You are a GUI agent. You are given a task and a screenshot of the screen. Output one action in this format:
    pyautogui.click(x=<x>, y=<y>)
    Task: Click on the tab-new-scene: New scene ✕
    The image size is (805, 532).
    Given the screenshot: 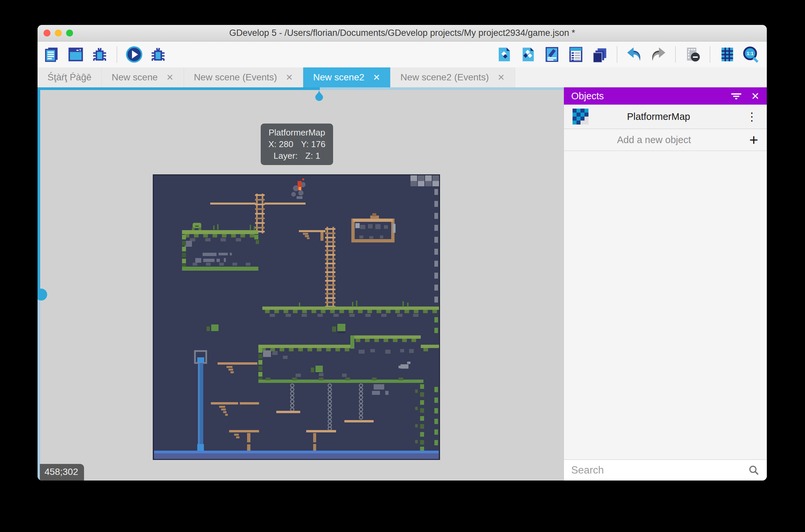 What is the action you would take?
    pyautogui.click(x=142, y=77)
    